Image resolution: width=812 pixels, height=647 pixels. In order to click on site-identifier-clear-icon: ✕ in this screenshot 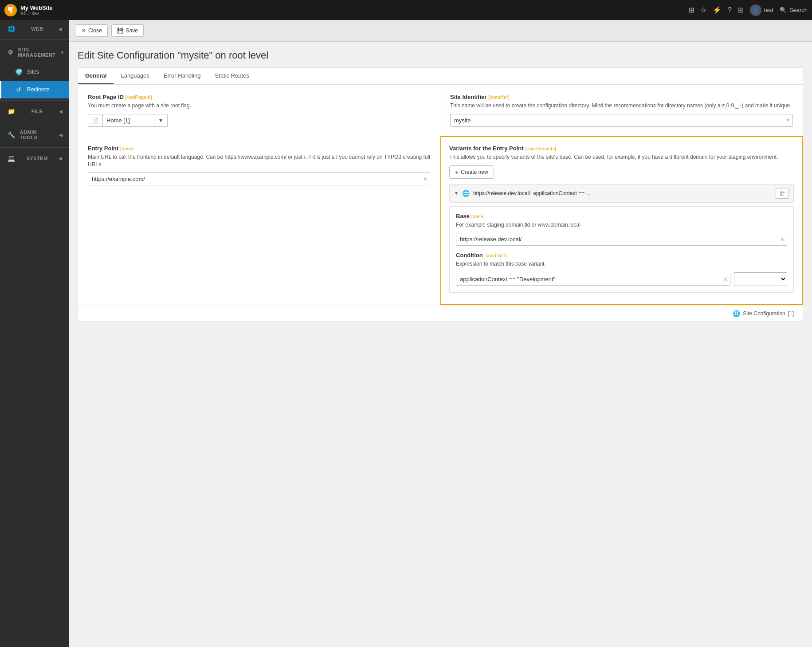, I will do `click(788, 120)`.